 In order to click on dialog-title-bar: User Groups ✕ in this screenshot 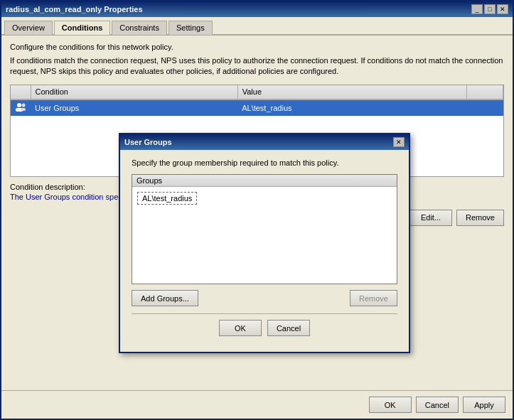, I will do `click(264, 142)`.